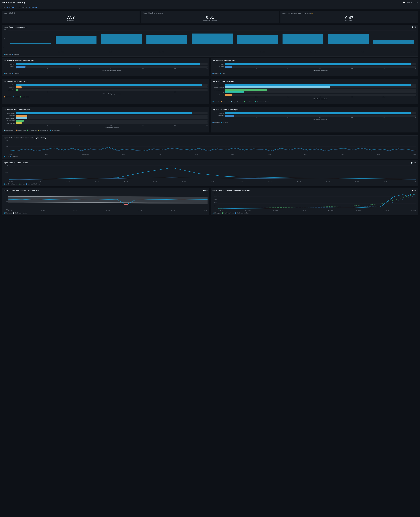  What do you see at coordinates (9, 67) in the screenshot?
I see `bar-label-http: Http Input` at bounding box center [9, 67].